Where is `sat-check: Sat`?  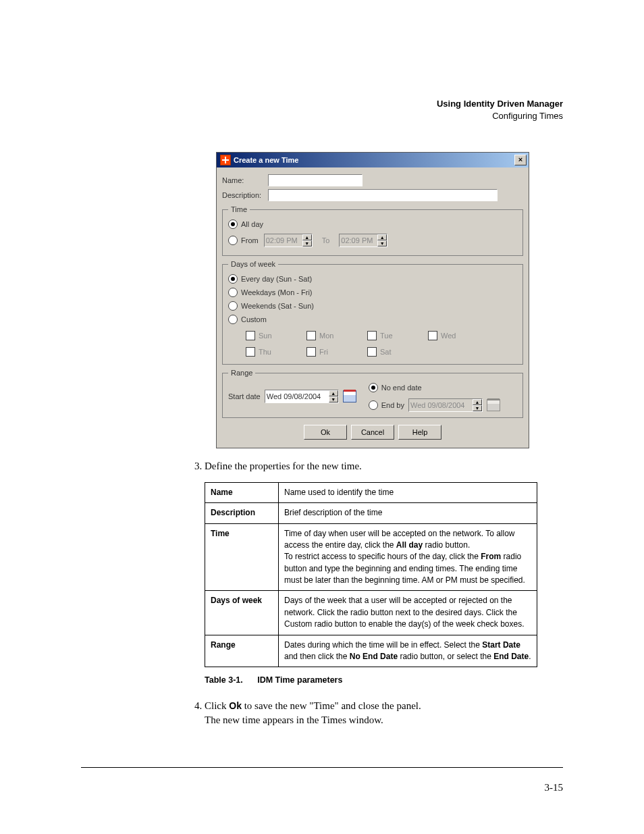 sat-check: Sat is located at coordinates (394, 352).